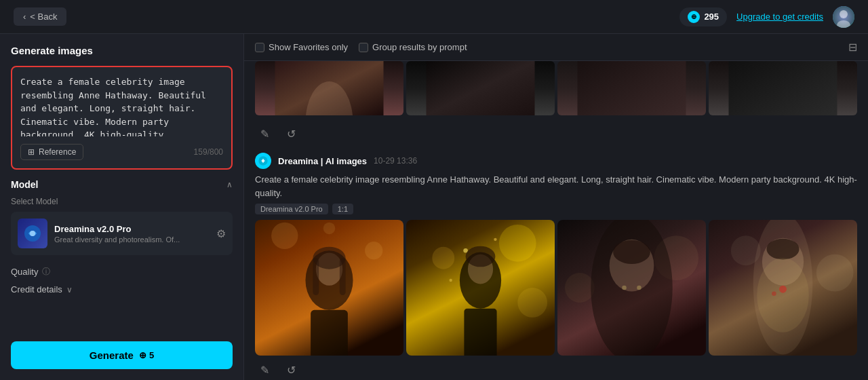 Image resolution: width=868 pixels, height=380 pixels. Describe the element at coordinates (703, 17) in the screenshot. I see `credits-badge: ⊕ 295` at that location.